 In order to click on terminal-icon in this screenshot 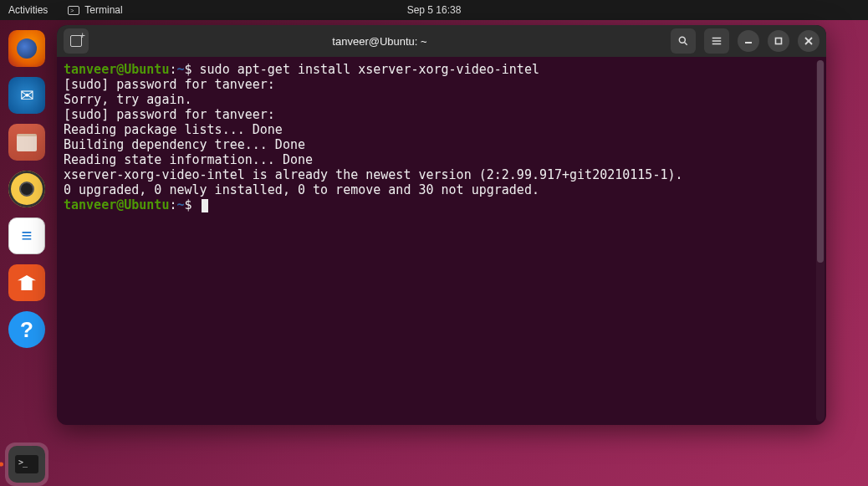, I will do `click(74, 10)`.